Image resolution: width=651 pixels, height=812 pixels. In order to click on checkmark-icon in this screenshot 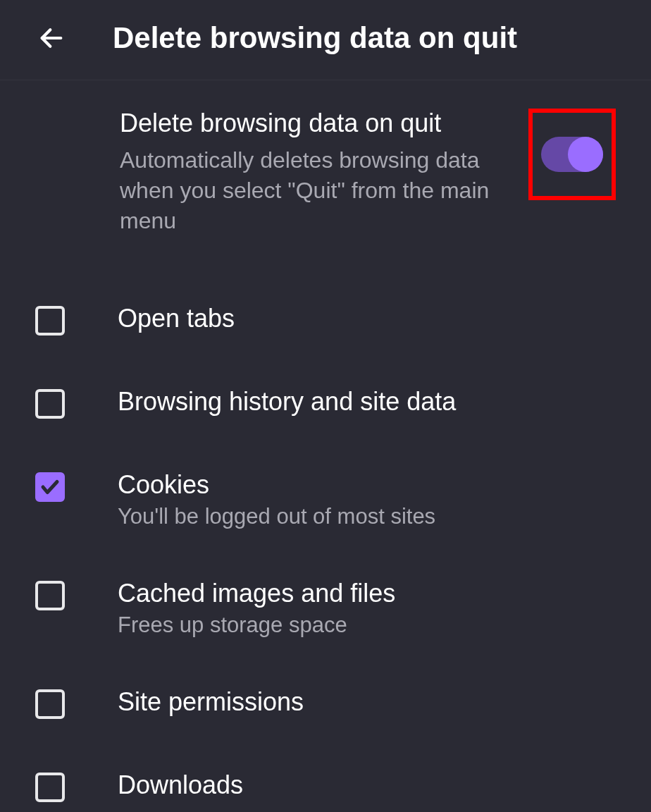, I will do `click(50, 487)`.